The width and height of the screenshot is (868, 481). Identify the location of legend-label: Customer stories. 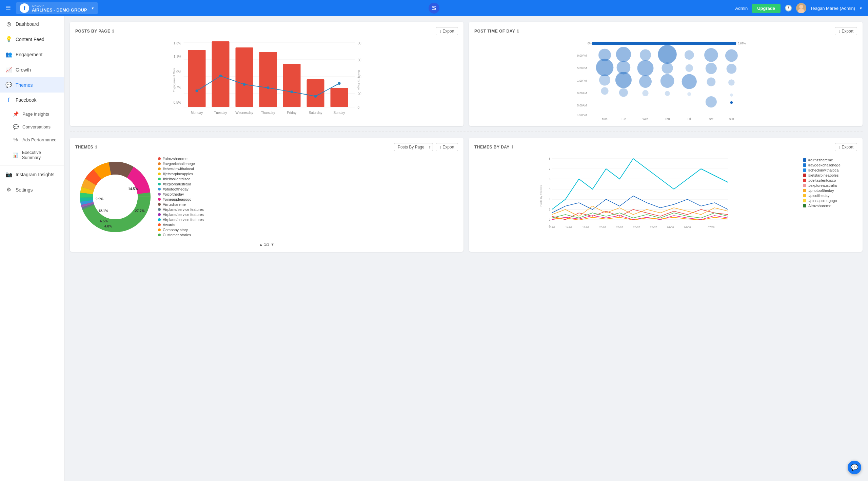
(177, 235).